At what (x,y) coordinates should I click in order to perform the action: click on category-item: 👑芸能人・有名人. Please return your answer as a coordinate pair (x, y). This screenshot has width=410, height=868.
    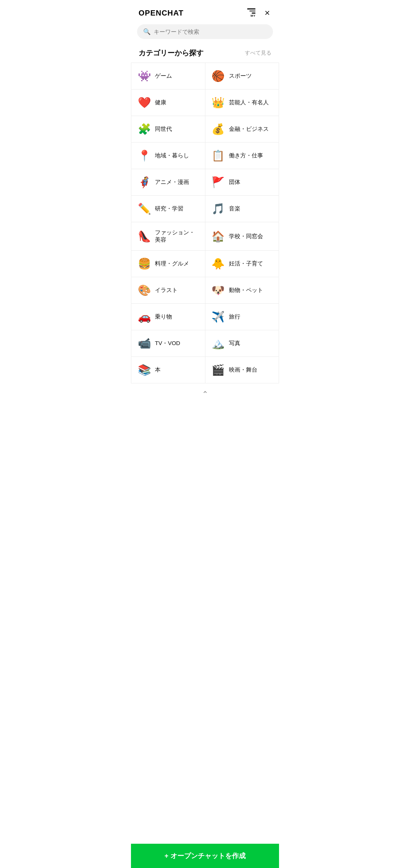
    Looking at the image, I should click on (242, 103).